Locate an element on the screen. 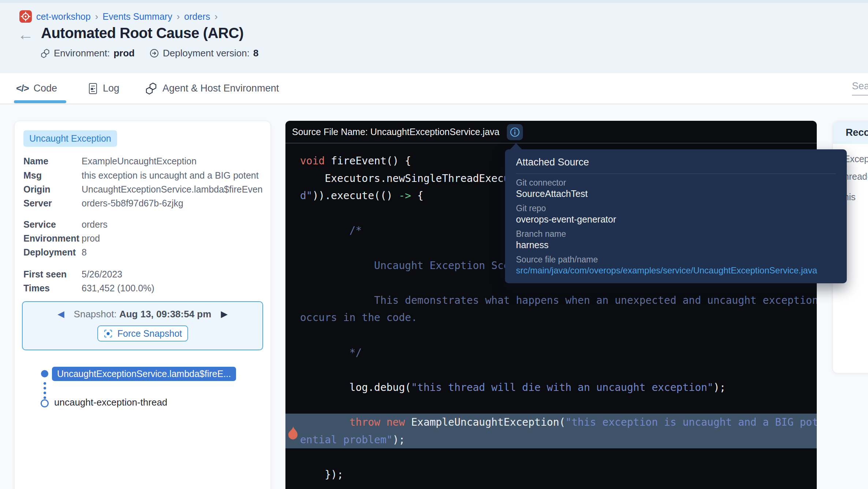 This screenshot has height=489, width=868. tooltip-source-file-path: Source file path/name src/main/java/com/… is located at coordinates (676, 265).